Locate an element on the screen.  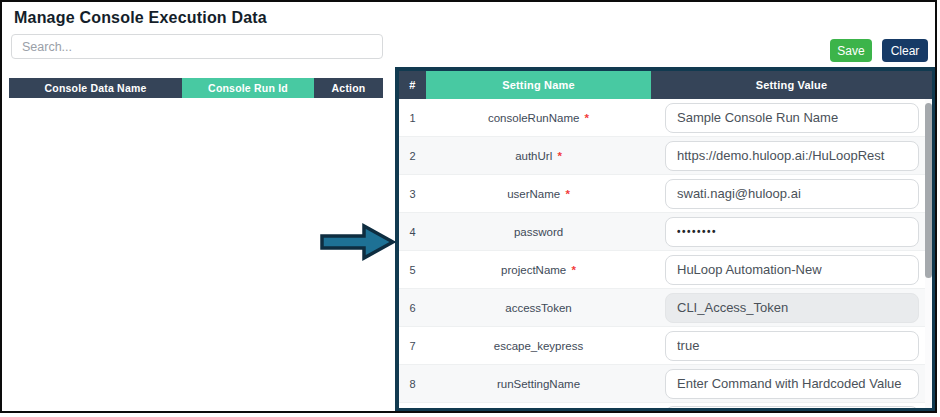
column-header-setting-value: Setting Value is located at coordinates (792, 85).